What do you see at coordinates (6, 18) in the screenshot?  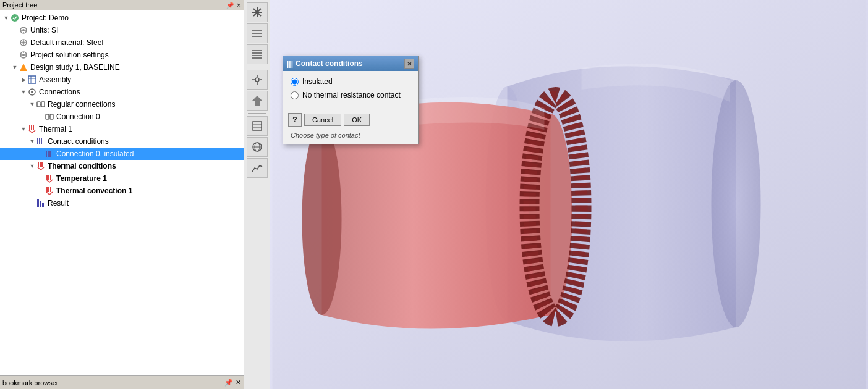 I see `arrow-project: ▼` at bounding box center [6, 18].